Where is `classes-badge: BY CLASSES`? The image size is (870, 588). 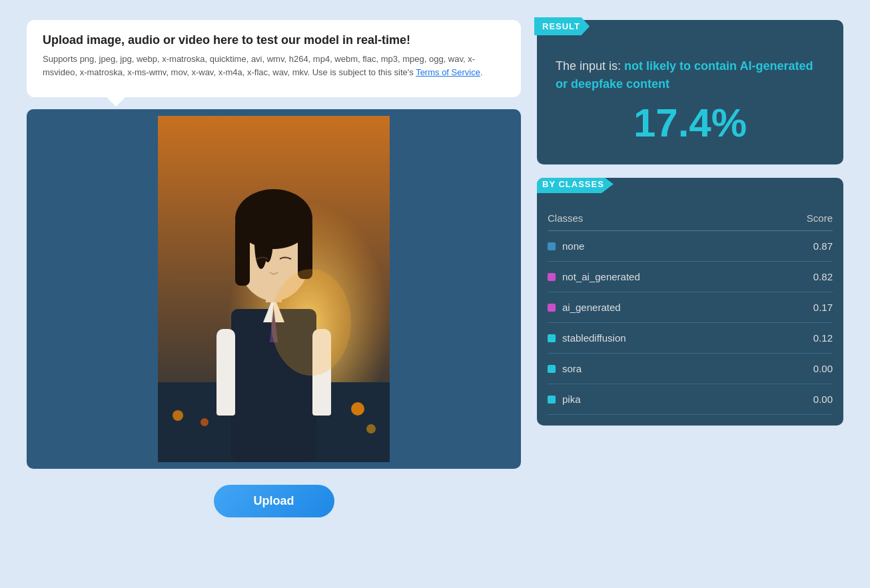
classes-badge: BY CLASSES is located at coordinates (576, 185).